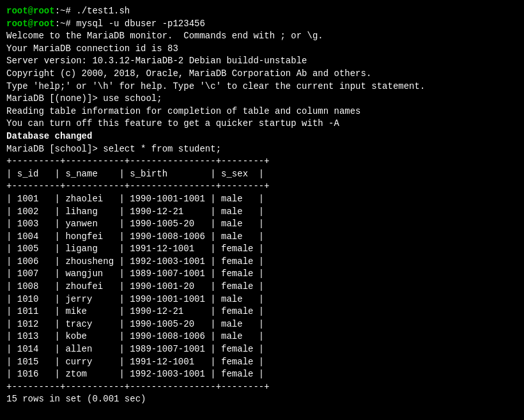 This screenshot has width=524, height=420. Describe the element at coordinates (262, 24) in the screenshot. I see `terminal-line: root@root:~# mysql -u dbuser -p123456` at that location.